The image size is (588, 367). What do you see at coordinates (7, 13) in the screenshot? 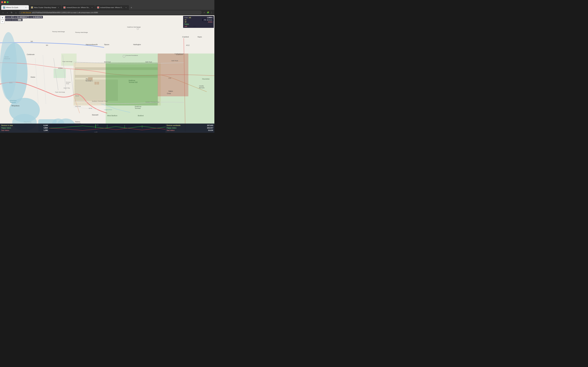
I see `forward-button: ›` at bounding box center [7, 13].